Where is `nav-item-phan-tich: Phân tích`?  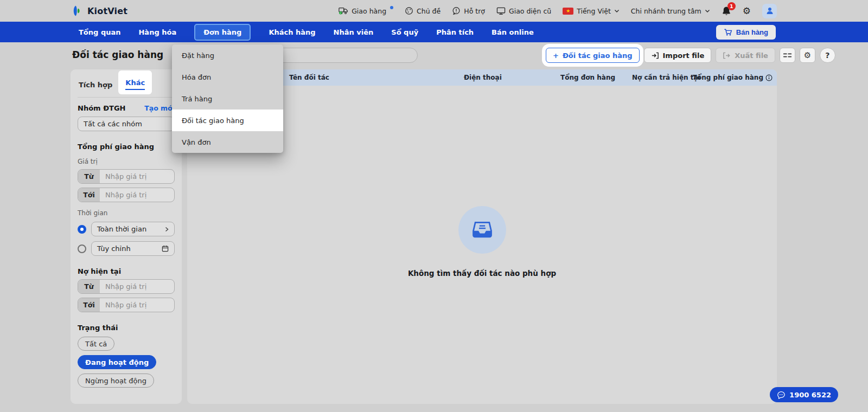
nav-item-phan-tich: Phân tích is located at coordinates (455, 33).